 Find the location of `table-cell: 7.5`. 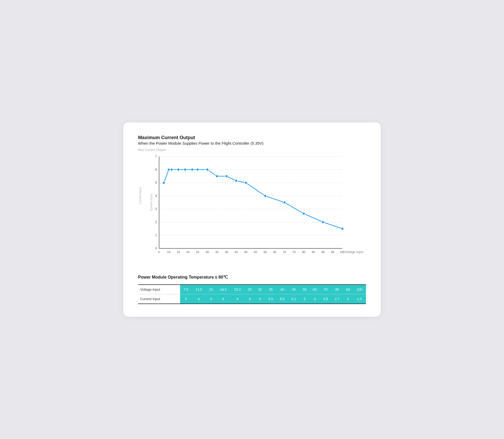

table-cell: 7.5 is located at coordinates (186, 289).